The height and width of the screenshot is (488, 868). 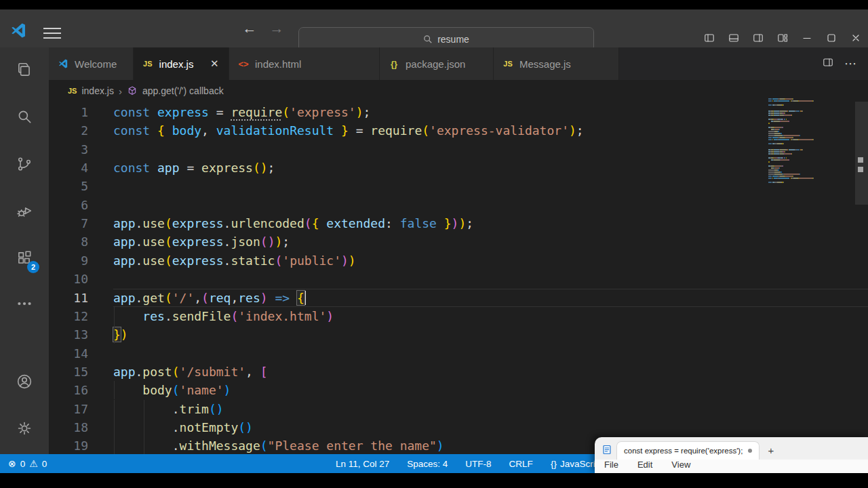 I want to click on maximize-icon, so click(x=831, y=38).